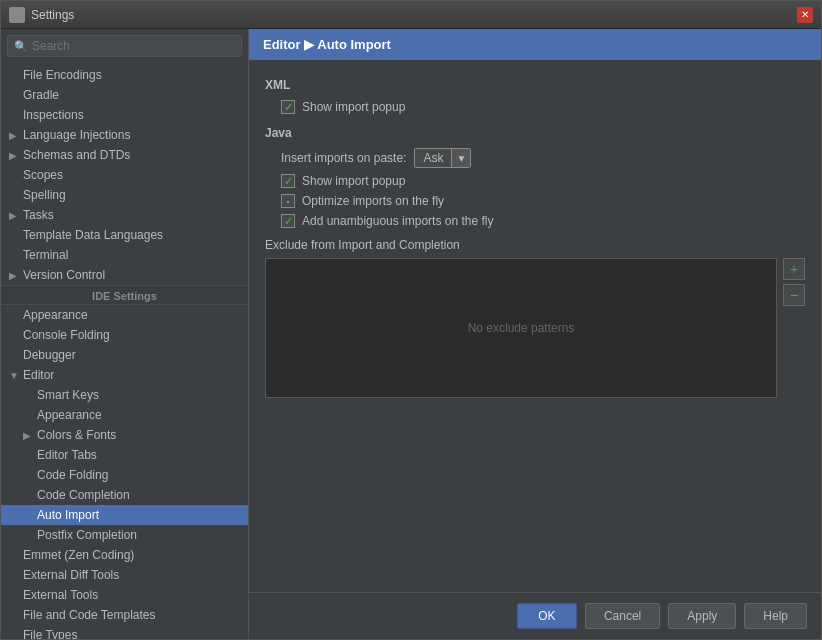 Image resolution: width=822 pixels, height=640 pixels. I want to click on sidebar-item-external-diff-tools: External Diff Tools, so click(124, 575).